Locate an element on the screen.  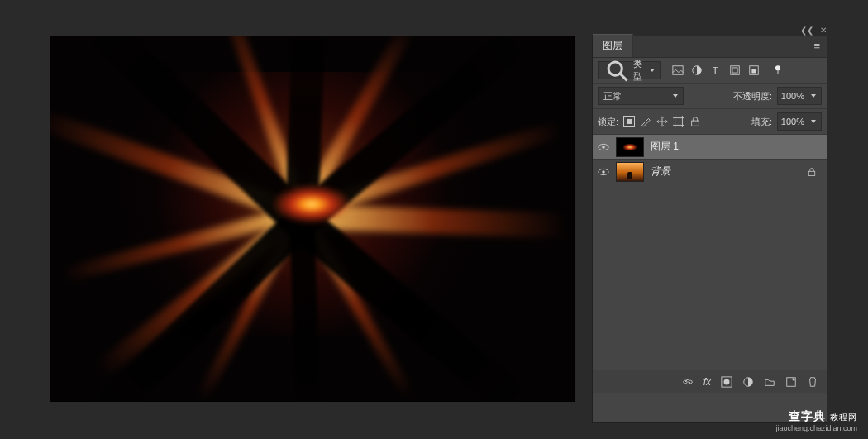
filter-type-icon: T is located at coordinates (716, 70).